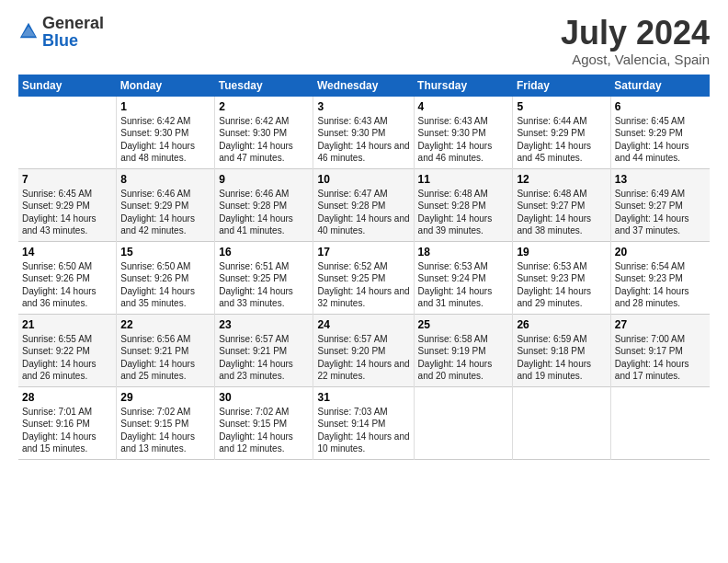  I want to click on cell-info: Sunrise: 7:01 AMSunset: 9:16 PMDaylight:…, so click(67, 431).